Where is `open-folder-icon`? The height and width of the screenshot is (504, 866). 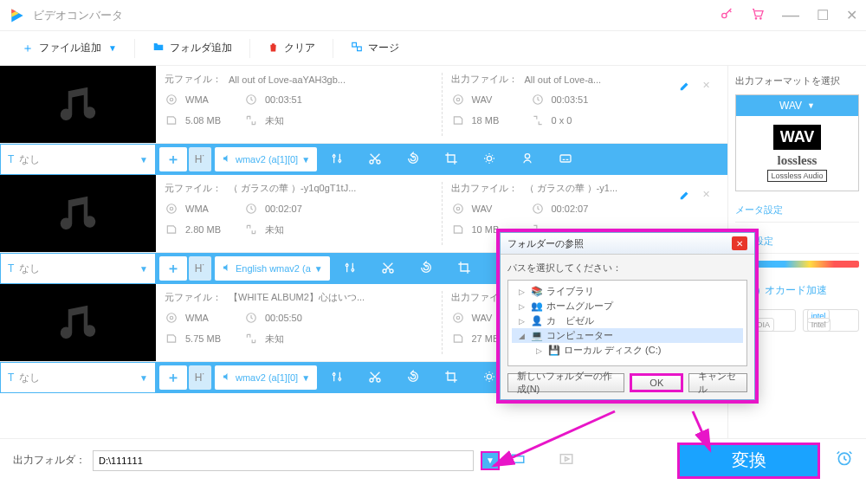 open-folder-icon is located at coordinates (518, 461).